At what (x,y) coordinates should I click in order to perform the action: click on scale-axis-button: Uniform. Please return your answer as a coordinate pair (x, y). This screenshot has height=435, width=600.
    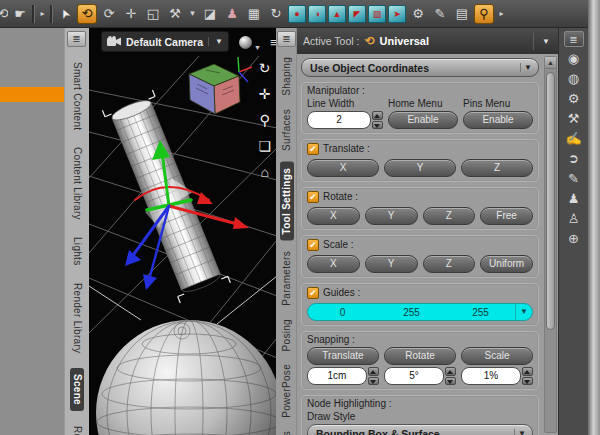
    Looking at the image, I should click on (506, 264).